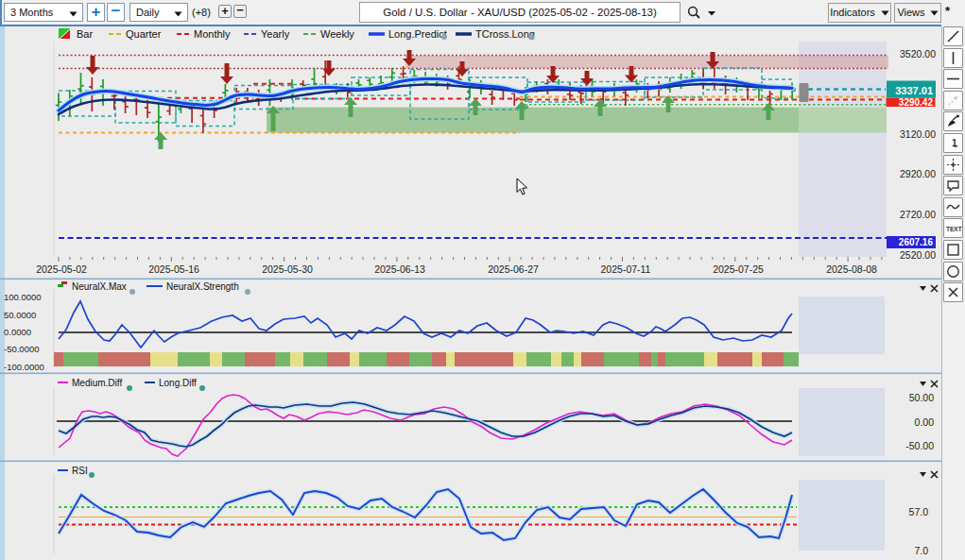 The image size is (965, 560). Describe the element at coordinates (61, 269) in the screenshot. I see `svg-text: 2025-05-02` at that location.